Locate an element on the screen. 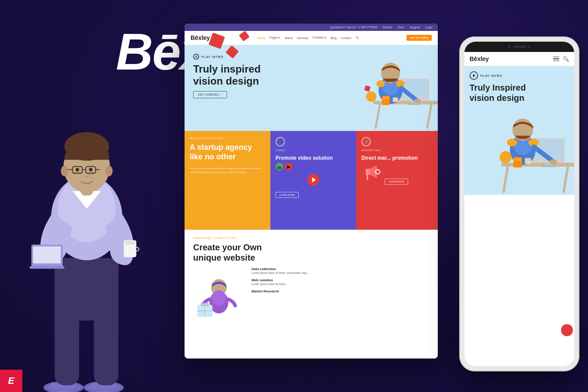 Image resolution: width=588 pixels, height=392 pixels. service-working-block: WORKING SERVICES A startup agency like n… is located at coordinates (227, 180).